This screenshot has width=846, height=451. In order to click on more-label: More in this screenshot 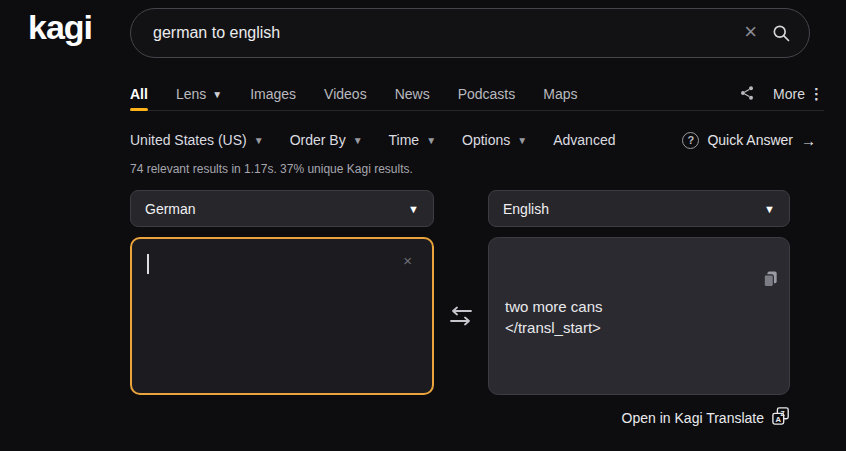, I will do `click(789, 94)`.